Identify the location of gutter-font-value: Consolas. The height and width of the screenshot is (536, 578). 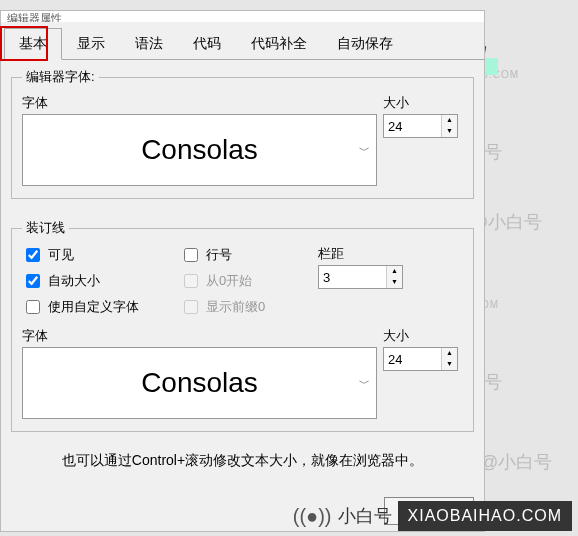
(200, 383).